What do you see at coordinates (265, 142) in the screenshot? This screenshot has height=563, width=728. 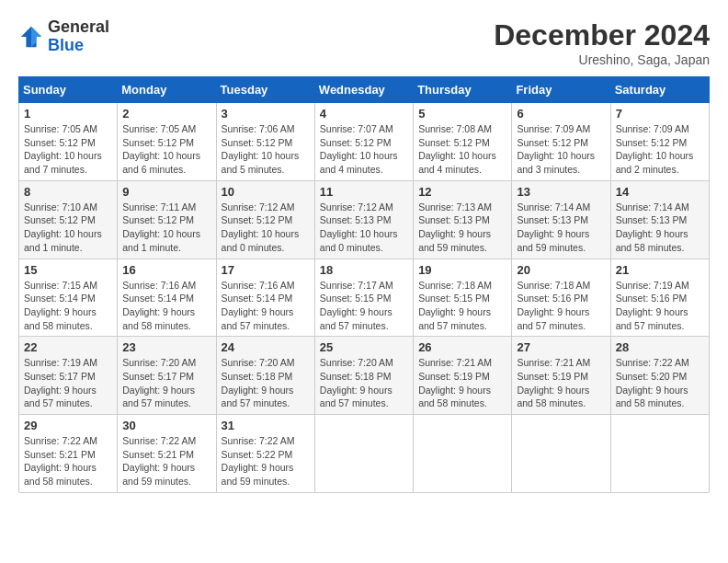 I see `calendar-cell: 3 Sunrise: 7:06 AM Sunset: 5:12 PM Dayli…` at bounding box center [265, 142].